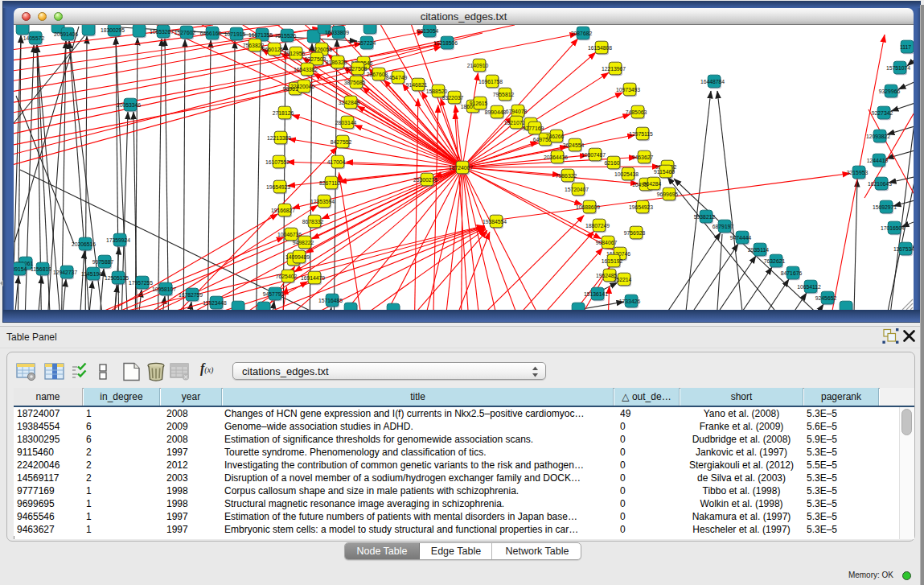 This screenshot has height=585, width=924. Describe the element at coordinates (724, 225) in the screenshot. I see `svg-text: 6879197` at that location.